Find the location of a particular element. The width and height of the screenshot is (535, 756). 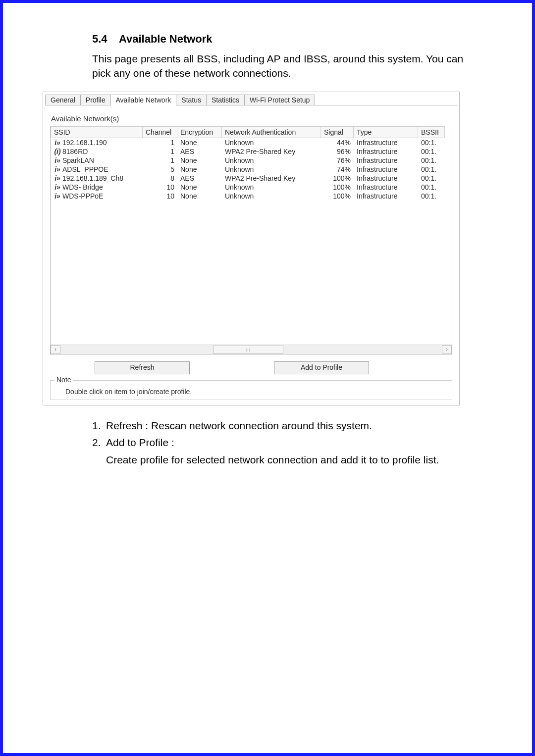

wifi-icon: (i) is located at coordinates (57, 151).